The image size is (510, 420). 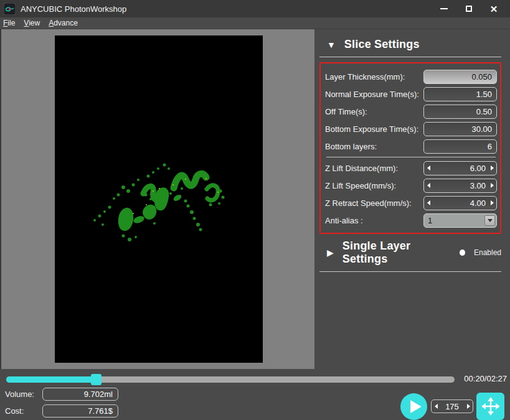 What do you see at coordinates (413, 407) in the screenshot?
I see `play-icon` at bounding box center [413, 407].